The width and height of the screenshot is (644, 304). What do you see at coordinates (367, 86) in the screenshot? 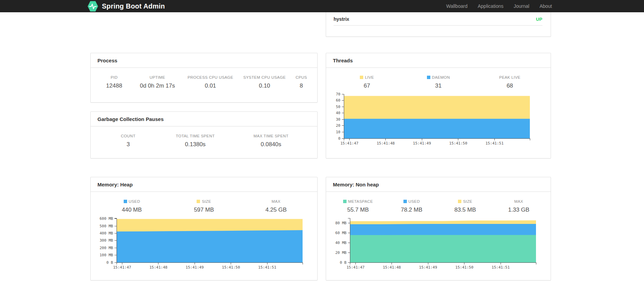
I see `stat-value: 67` at bounding box center [367, 86].